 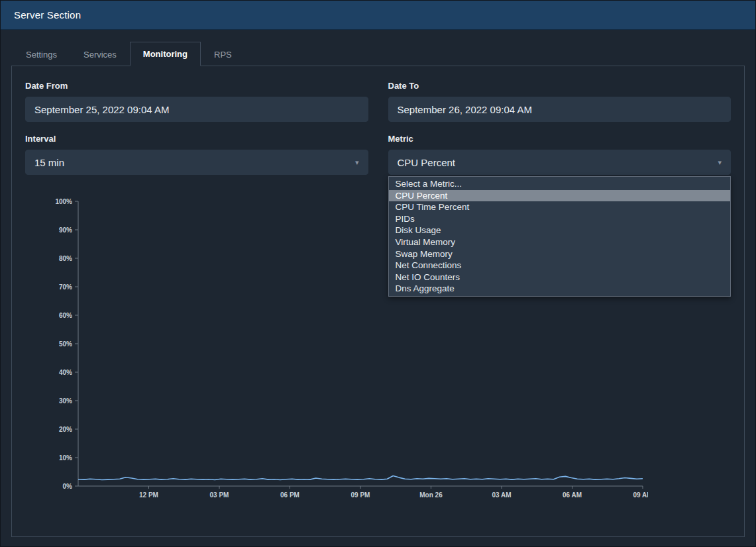 I want to click on title-bar: Server Section, so click(x=378, y=15).